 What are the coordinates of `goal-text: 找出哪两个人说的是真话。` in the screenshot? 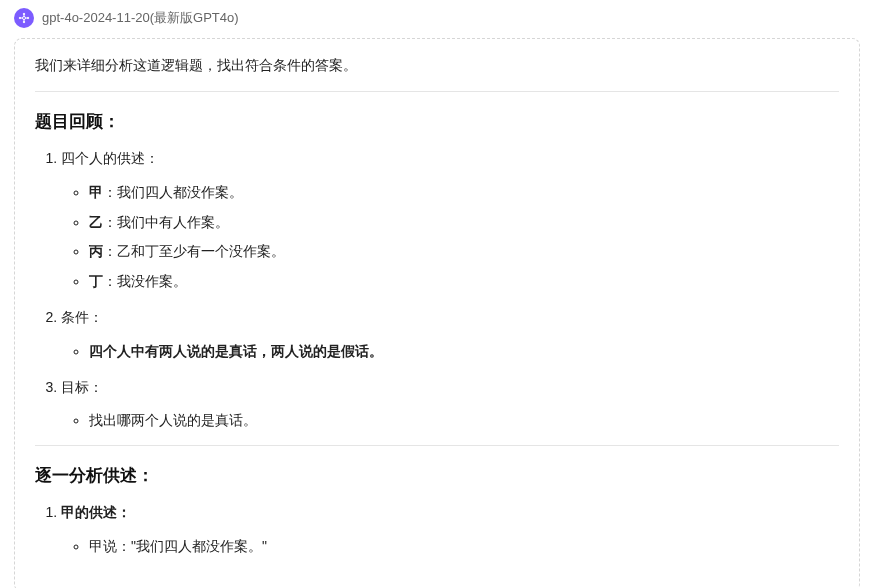 It's located at (173, 420).